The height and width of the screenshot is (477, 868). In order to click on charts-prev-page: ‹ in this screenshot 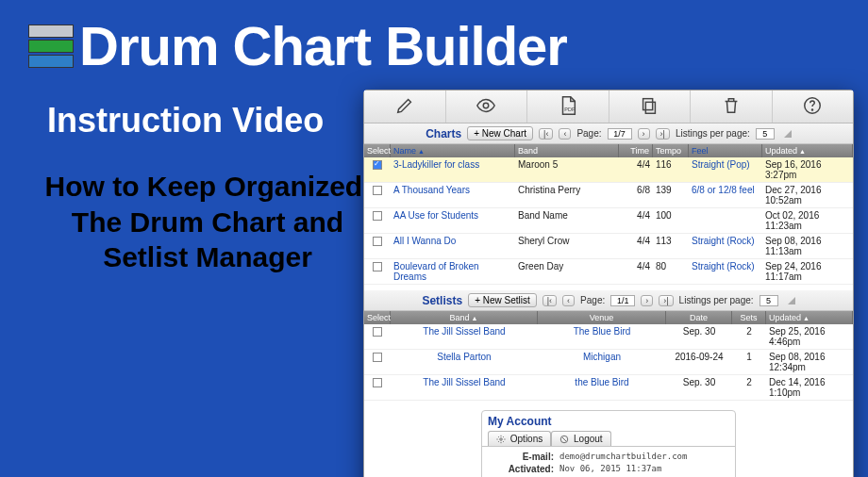, I will do `click(564, 134)`.